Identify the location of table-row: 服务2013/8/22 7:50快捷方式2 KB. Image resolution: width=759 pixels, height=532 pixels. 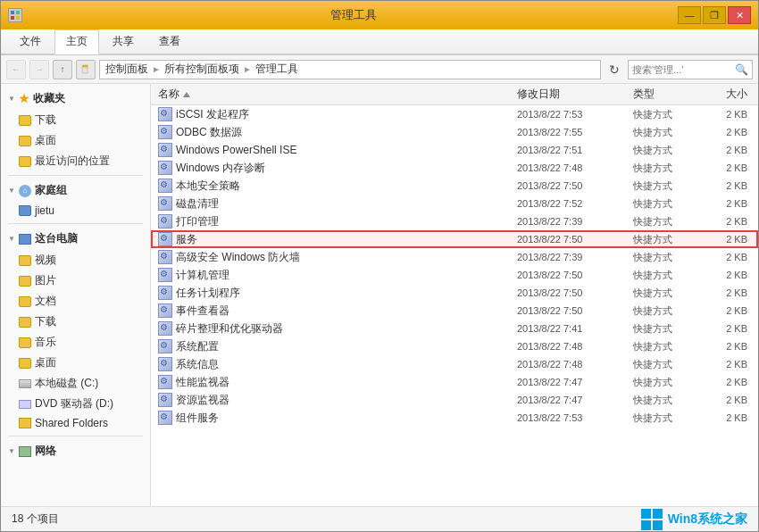
(455, 239).